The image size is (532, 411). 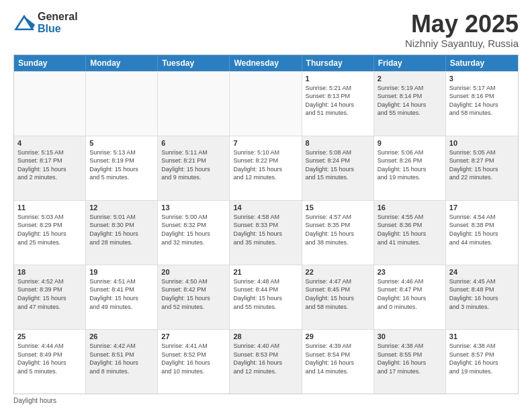 I want to click on day-number: 26, so click(x=122, y=336).